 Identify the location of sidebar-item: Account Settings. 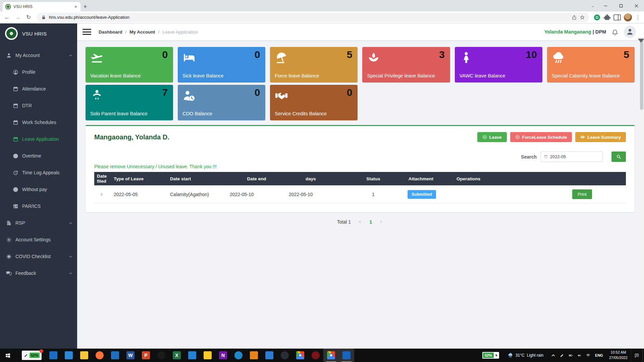
(39, 240).